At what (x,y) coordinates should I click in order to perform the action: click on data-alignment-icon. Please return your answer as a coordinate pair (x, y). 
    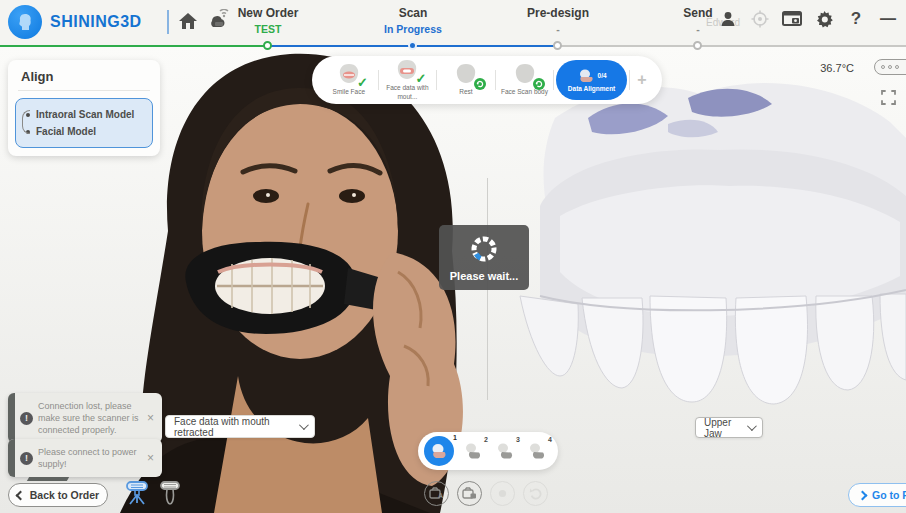
    Looking at the image, I should click on (586, 76).